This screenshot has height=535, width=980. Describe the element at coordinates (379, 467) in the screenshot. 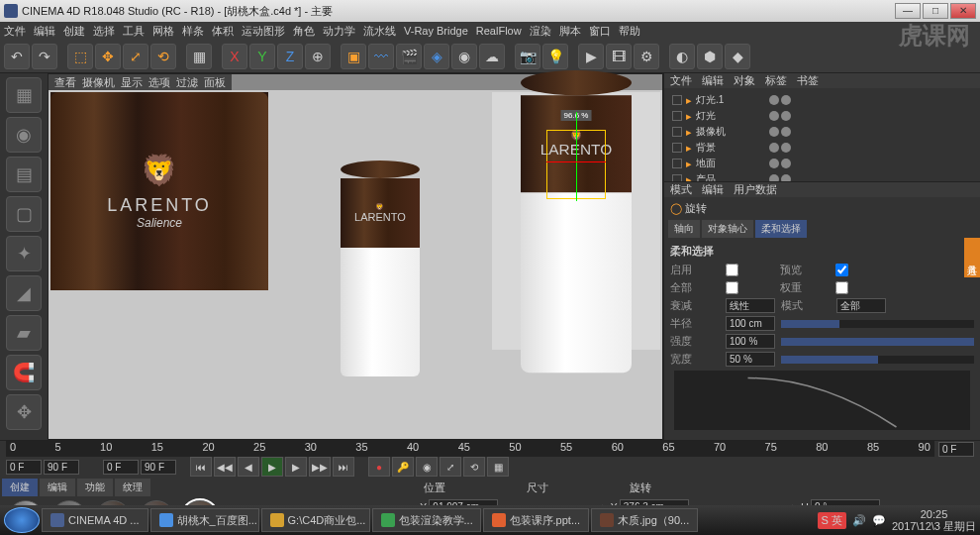

I see `record-button: ●` at that location.